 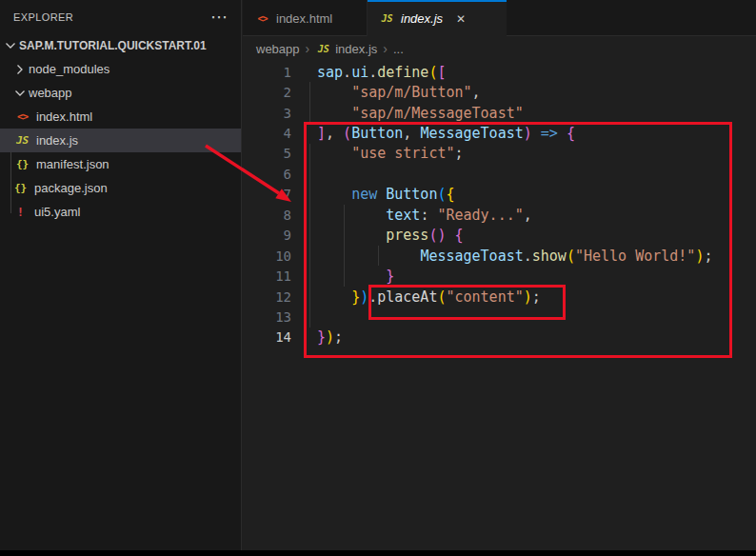 I want to click on code-token: ;, so click(x=339, y=337).